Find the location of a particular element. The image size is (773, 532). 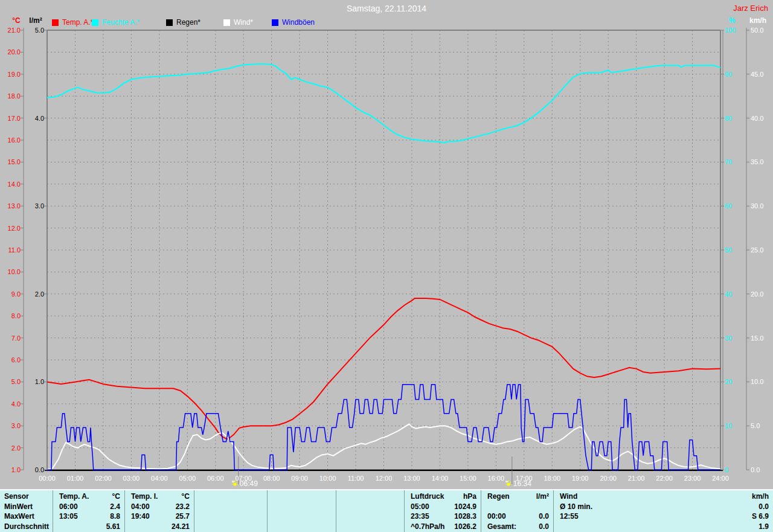

cell-value: S 6.9 is located at coordinates (674, 516).